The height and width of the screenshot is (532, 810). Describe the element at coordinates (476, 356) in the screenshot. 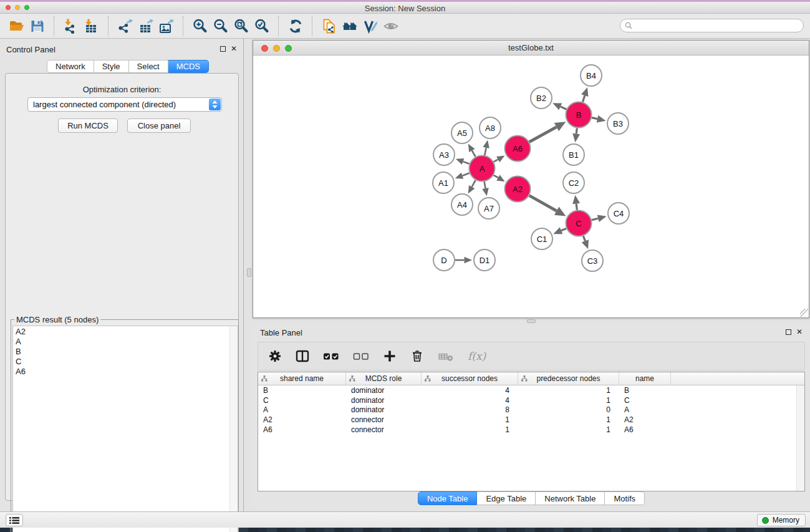

I see `function-builder-button: f(x)` at that location.